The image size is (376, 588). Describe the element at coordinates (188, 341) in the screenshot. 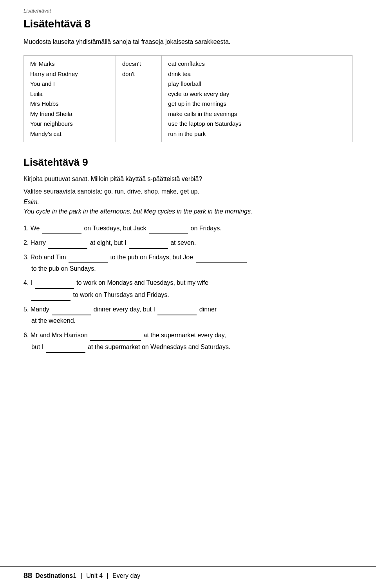

I see `list-item: 6. Mr and Mrs Harrison at the supermarke…` at that location.